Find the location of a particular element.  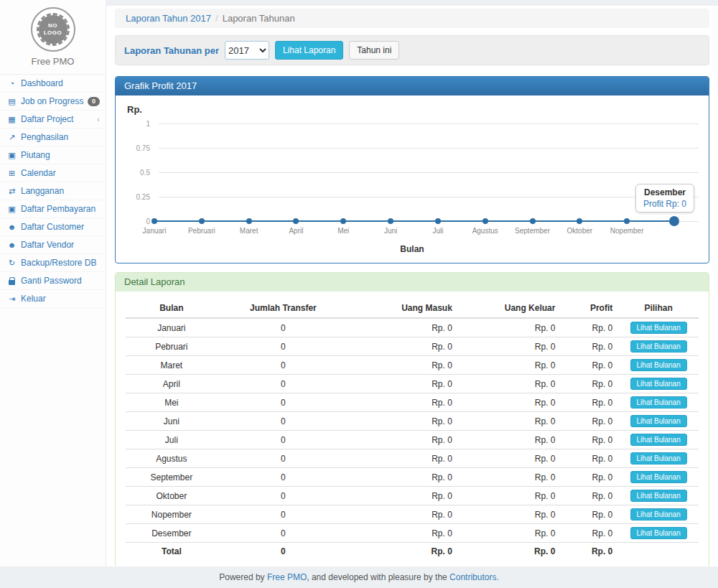

data-point-maret is located at coordinates (249, 221).